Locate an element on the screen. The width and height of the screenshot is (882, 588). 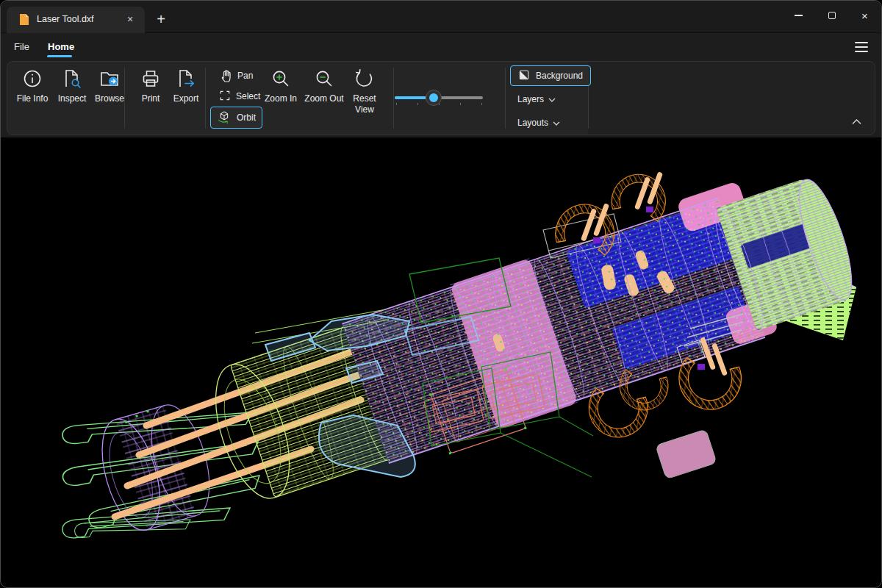
export-button: Export is located at coordinates (186, 86).